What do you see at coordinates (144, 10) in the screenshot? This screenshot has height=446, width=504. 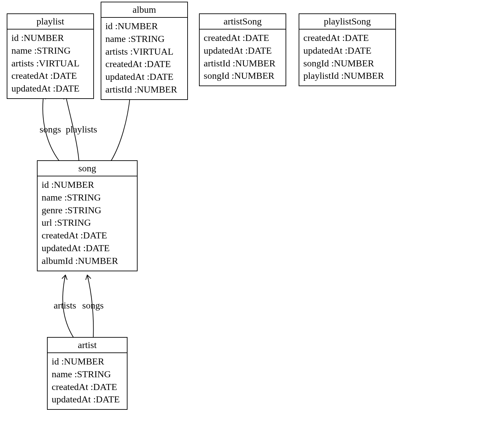 I see `entity-title: album` at bounding box center [144, 10].